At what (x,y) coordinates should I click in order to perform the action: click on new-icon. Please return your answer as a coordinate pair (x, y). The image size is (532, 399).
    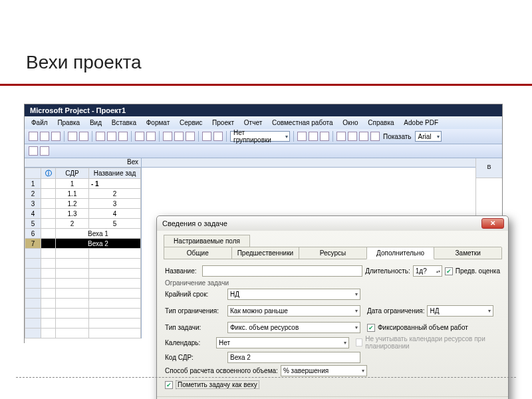
    Looking at the image, I should click on (33, 136).